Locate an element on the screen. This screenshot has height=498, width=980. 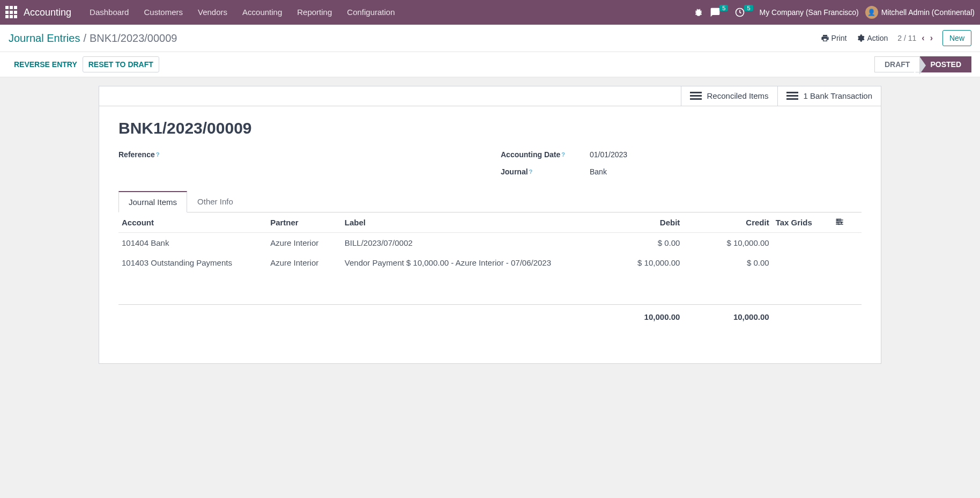
nav-reporting: Reporting is located at coordinates (314, 12).